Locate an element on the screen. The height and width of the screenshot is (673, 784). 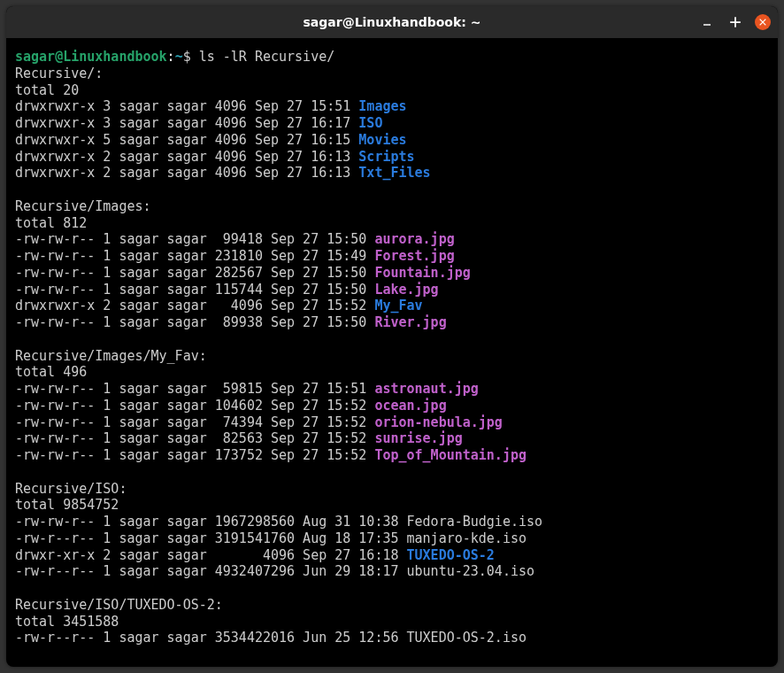
section-total: total 3451588 is located at coordinates (392, 622).